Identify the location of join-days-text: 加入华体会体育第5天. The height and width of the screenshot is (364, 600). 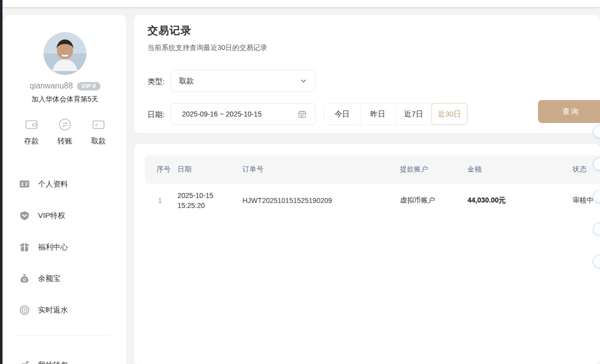
(65, 100).